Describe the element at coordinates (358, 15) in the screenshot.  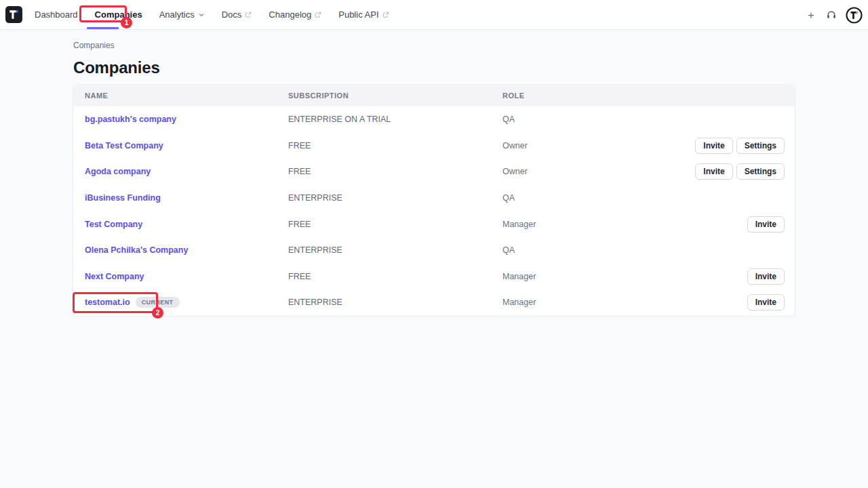
I see `nav-public-api-label: Public API` at that location.